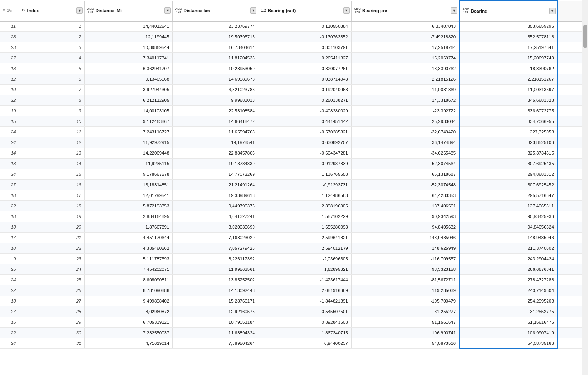 The height and width of the screenshot is (375, 588). I want to click on table-row: 1856,36294170710,239530590,32007726118,3…, so click(294, 69).